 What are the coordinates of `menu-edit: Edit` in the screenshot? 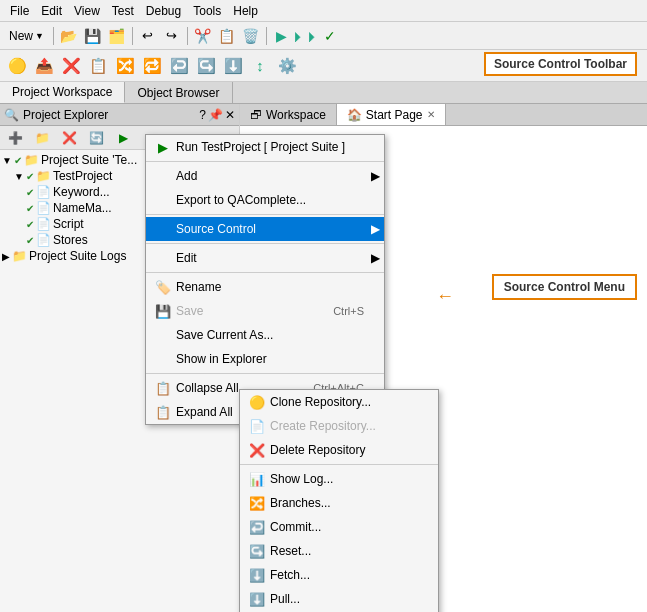 It's located at (52, 11).